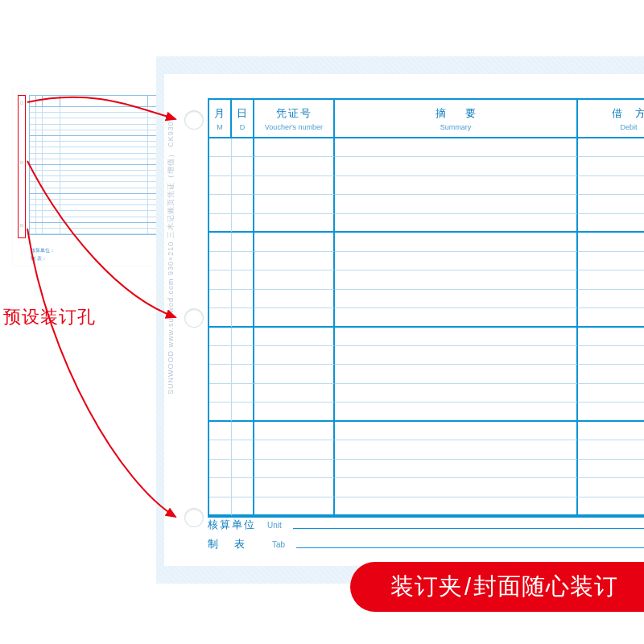  What do you see at coordinates (275, 525) in the screenshot?
I see `footer-unit-en: Unit` at bounding box center [275, 525].